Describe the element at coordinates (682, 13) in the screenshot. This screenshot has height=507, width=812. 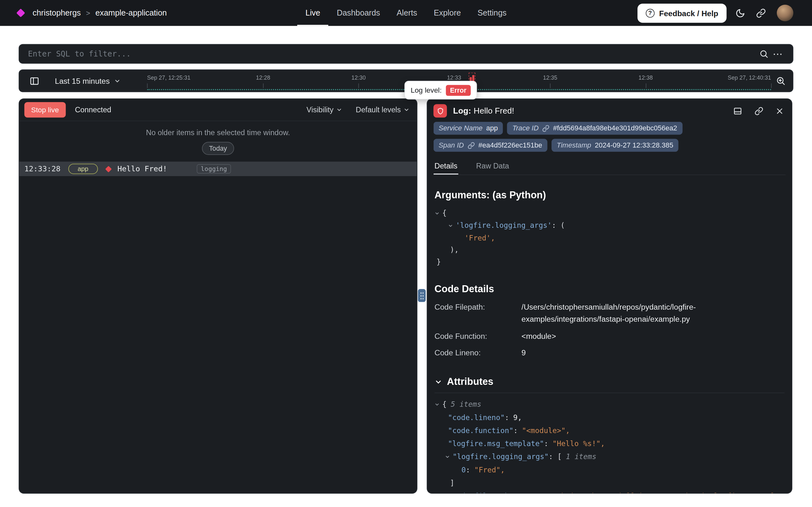
I see `feedback-help-button: ? Feedback / Help` at that location.